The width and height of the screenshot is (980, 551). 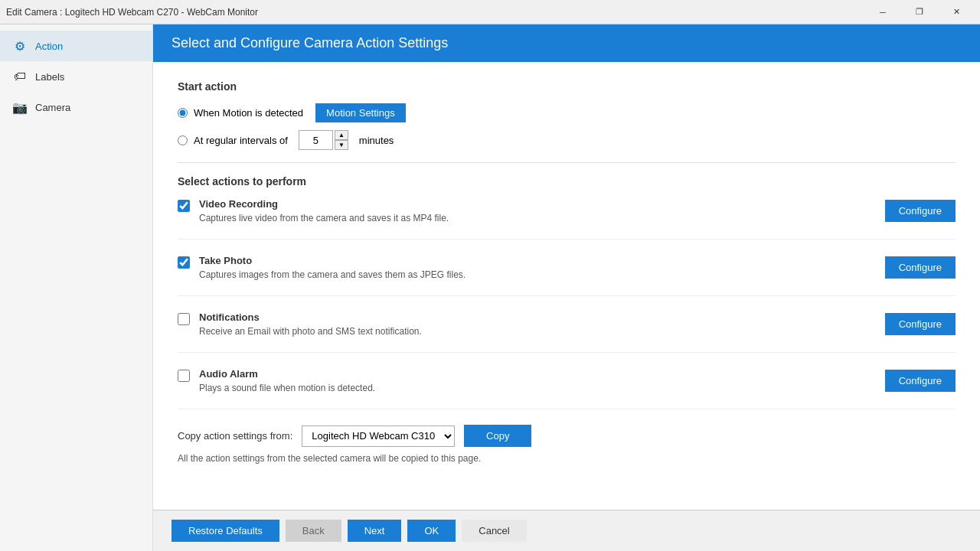 What do you see at coordinates (361, 113) in the screenshot?
I see `motion-settings-button: Motion Settings` at bounding box center [361, 113].